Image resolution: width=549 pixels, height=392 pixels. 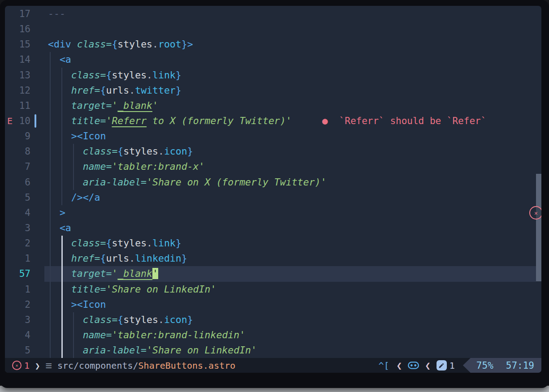 What do you see at coordinates (147, 335) in the screenshot?
I see `code-text: name='tabler:brand-linkedin'` at bounding box center [147, 335].